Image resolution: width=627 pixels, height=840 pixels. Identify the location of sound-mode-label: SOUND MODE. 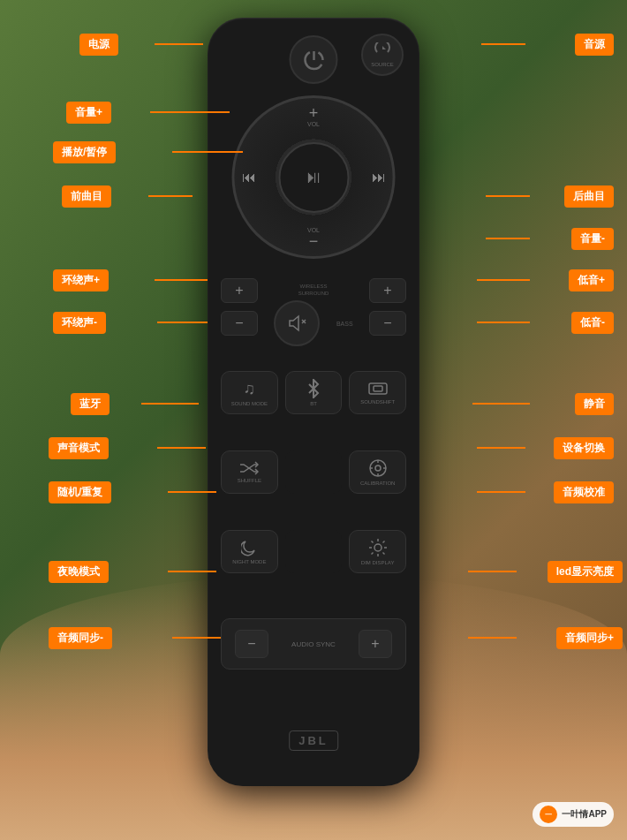
(249, 404).